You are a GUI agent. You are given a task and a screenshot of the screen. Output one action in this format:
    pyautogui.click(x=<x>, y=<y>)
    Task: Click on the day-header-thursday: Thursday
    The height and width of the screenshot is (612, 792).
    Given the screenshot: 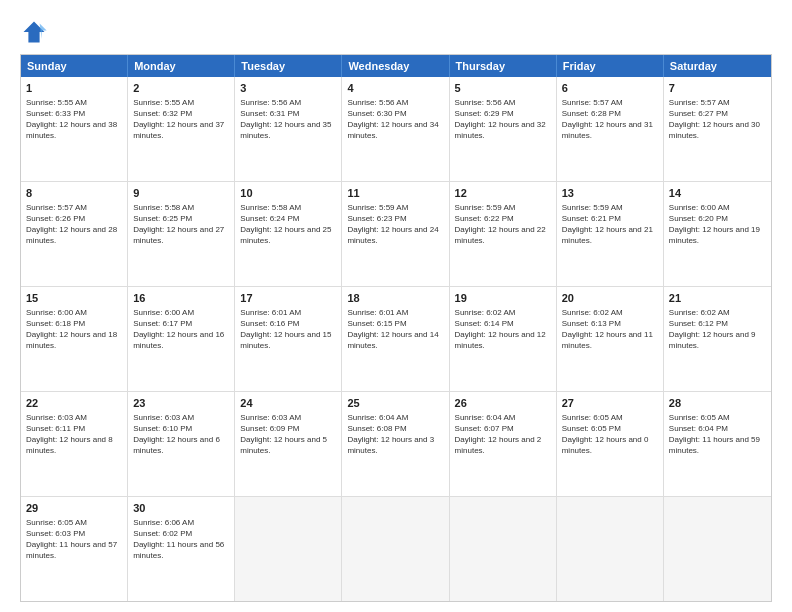 What is the action you would take?
    pyautogui.click(x=504, y=66)
    